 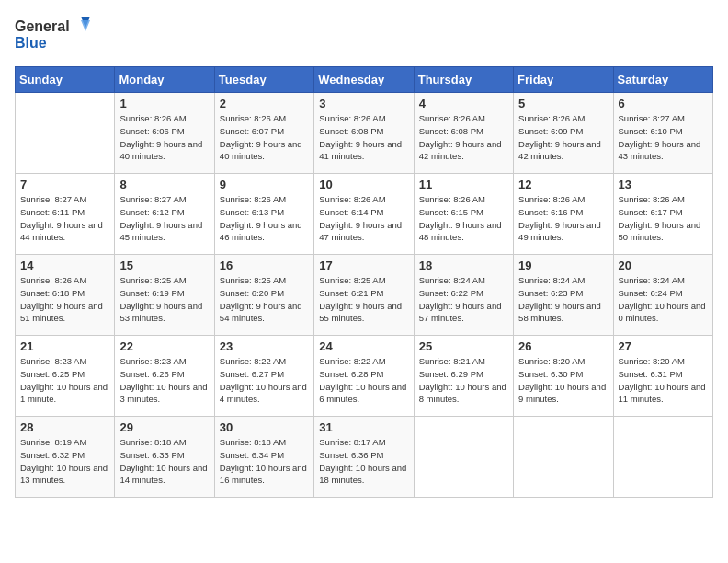 I want to click on week-row-4: 21Sunrise: 8:23 AMSunset: 6:25 PMDayligh…, so click(x=364, y=376).